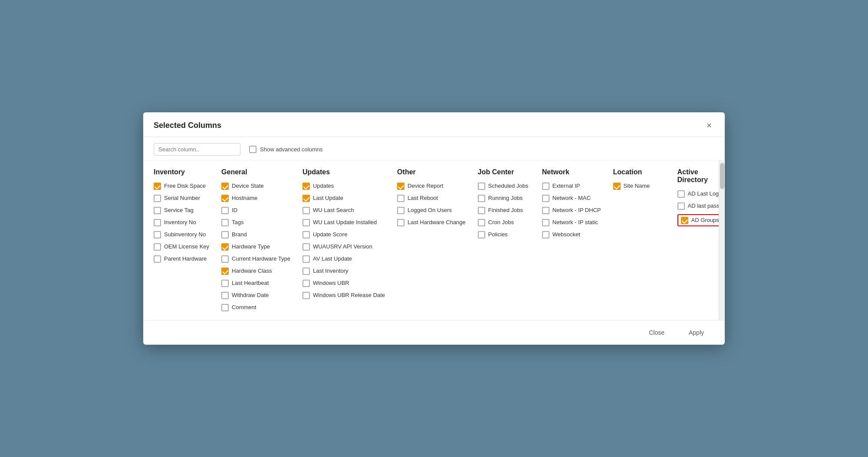  I want to click on list-item: Last Heartbeat, so click(256, 283).